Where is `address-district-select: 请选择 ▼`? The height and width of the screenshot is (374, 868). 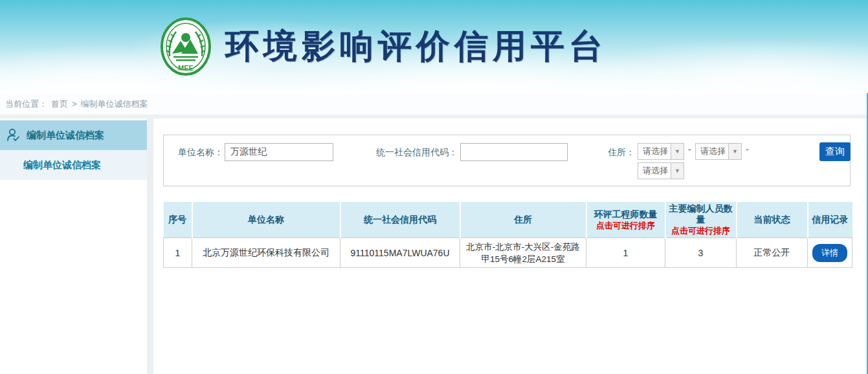
address-district-select: 请选择 ▼ is located at coordinates (661, 171).